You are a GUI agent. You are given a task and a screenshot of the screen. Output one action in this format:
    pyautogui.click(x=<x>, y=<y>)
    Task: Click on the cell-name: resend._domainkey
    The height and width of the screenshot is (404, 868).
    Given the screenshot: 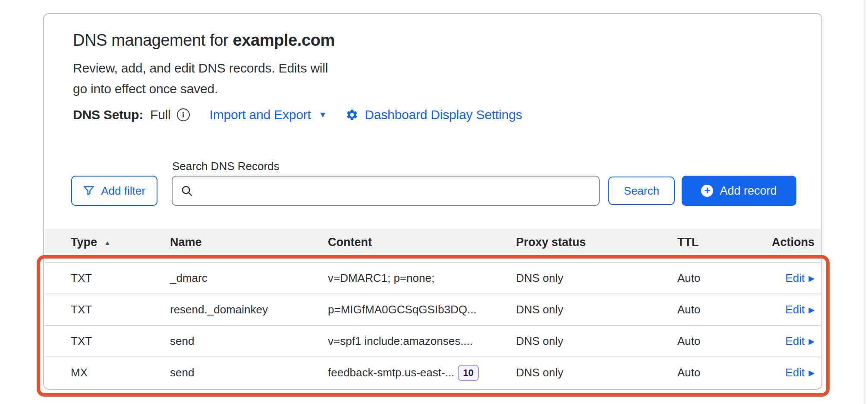 What is the action you would take?
    pyautogui.click(x=249, y=310)
    